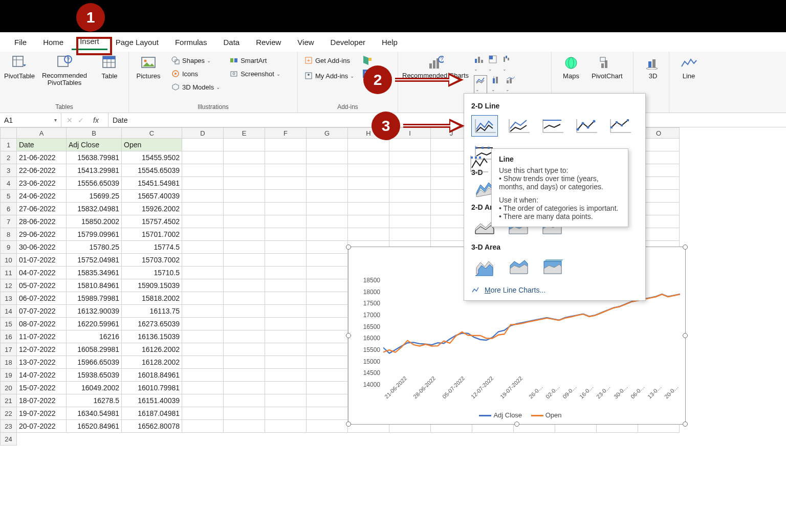  Describe the element at coordinates (255, 74) in the screenshot. I see `screenshot-button: Screenshot⌄` at that location.